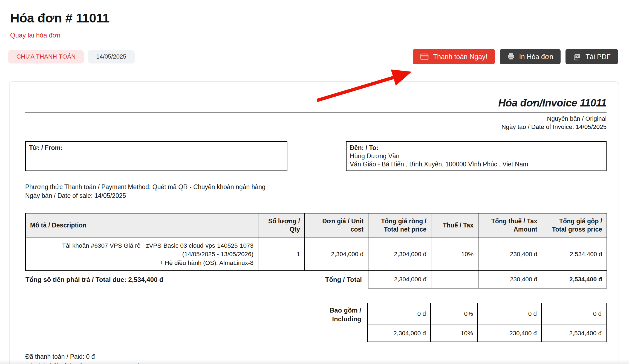 This screenshot has height=364, width=629. What do you see at coordinates (94, 280) in the screenshot?
I see `total-due-line: Tổng số tiền phải trả / Total due: 2,534…` at bounding box center [94, 280].